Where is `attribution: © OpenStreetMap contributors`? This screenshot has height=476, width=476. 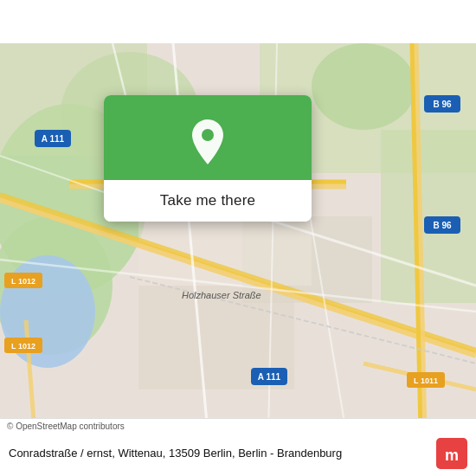 attribution: © OpenStreetMap contributors is located at coordinates (238, 426).